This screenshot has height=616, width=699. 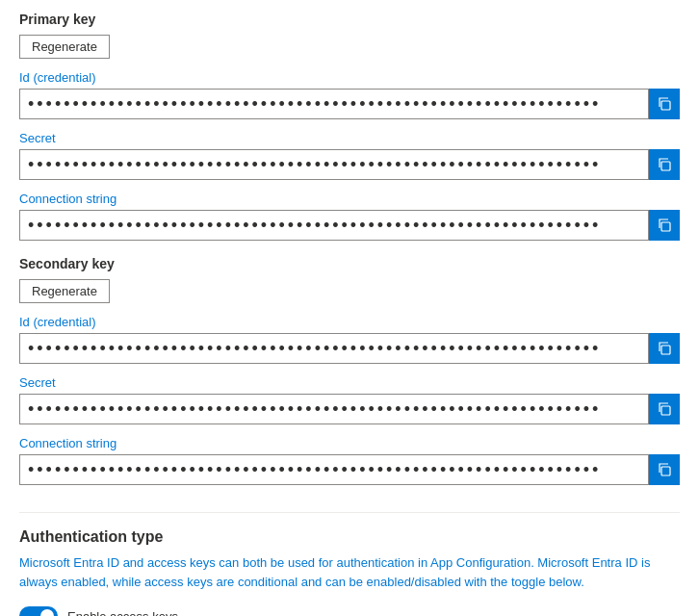 I want to click on secondary-connection-string-label: Connection string, so click(x=350, y=443).